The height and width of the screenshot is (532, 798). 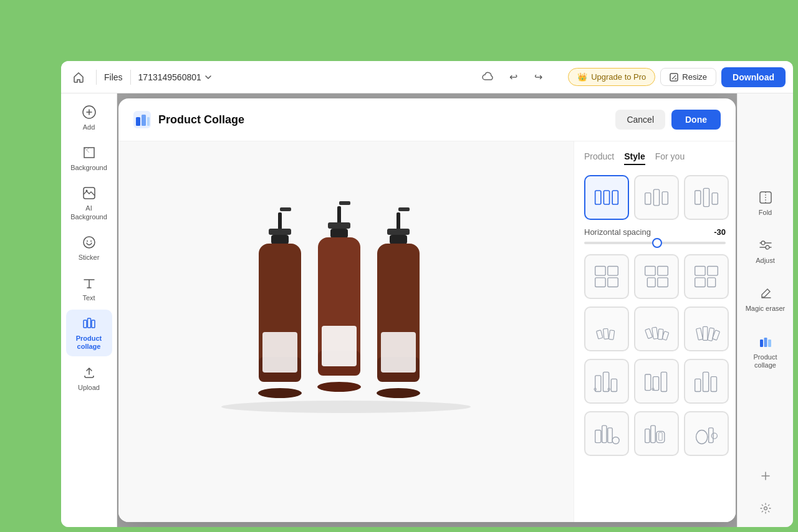 What do you see at coordinates (513, 77) in the screenshot?
I see `undo-button: ↩` at bounding box center [513, 77].